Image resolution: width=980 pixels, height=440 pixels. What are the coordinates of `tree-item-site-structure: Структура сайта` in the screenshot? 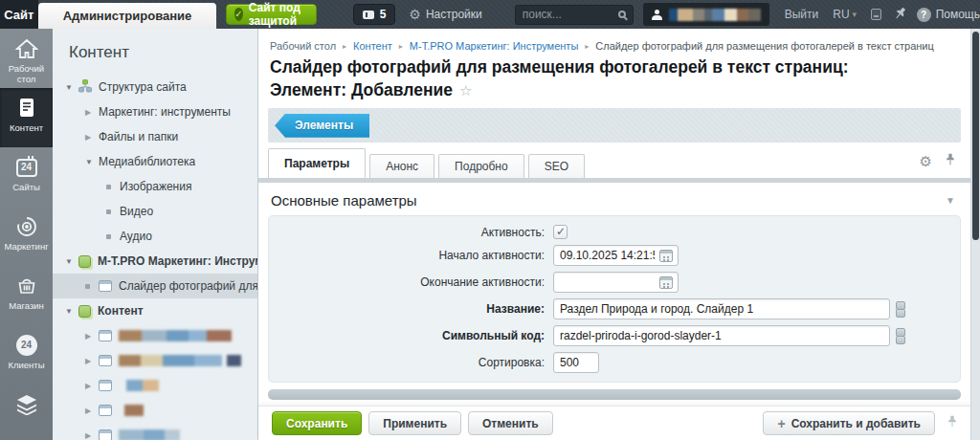 It's located at (155, 87).